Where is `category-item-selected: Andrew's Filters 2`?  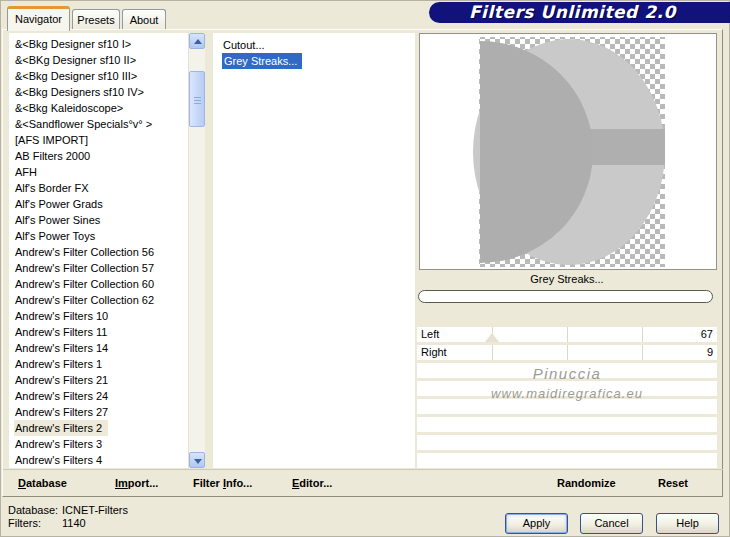 category-item-selected: Andrew's Filters 2 is located at coordinates (92, 428).